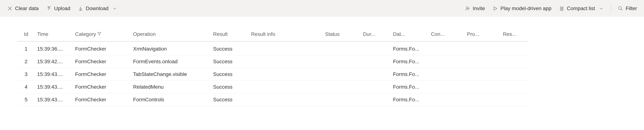  What do you see at coordinates (495, 9) in the screenshot?
I see `play-icon` at bounding box center [495, 9].